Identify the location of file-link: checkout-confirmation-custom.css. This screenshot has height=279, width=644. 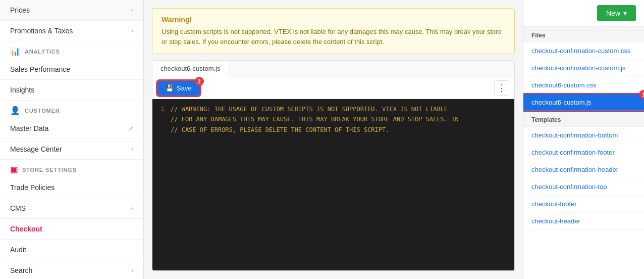
(581, 51).